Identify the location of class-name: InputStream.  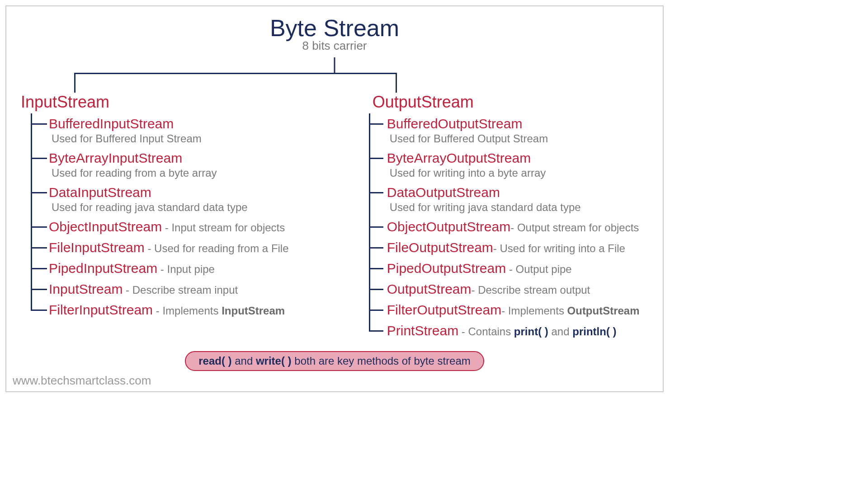
(86, 289).